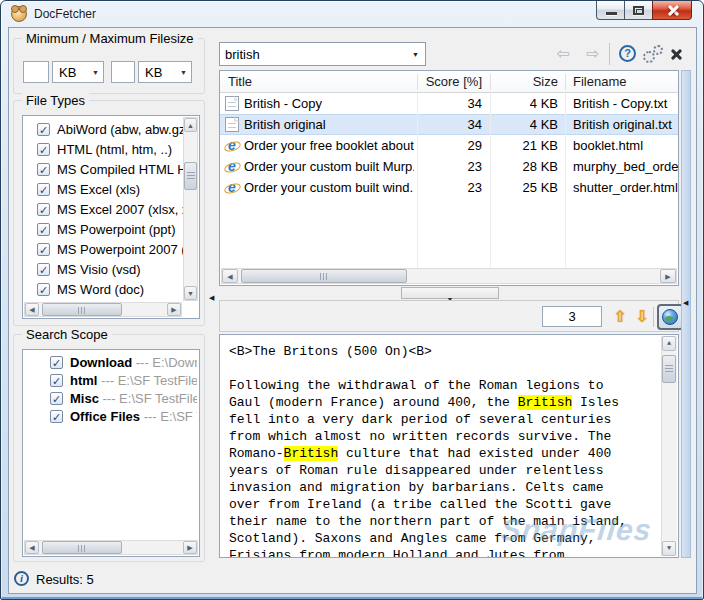 The height and width of the screenshot is (600, 704). What do you see at coordinates (449, 82) in the screenshot?
I see `table-header: Title Score [%] Size Filename` at bounding box center [449, 82].